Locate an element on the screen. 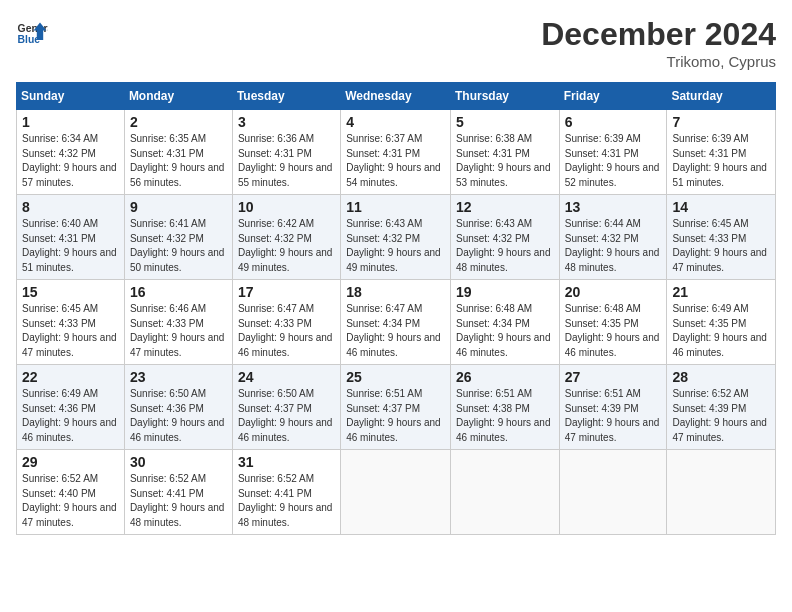 The image size is (792, 612). calendar-cell: 1 Sunrise: 6:34 AM Sunset: 4:32 PM Dayli… is located at coordinates (71, 152).